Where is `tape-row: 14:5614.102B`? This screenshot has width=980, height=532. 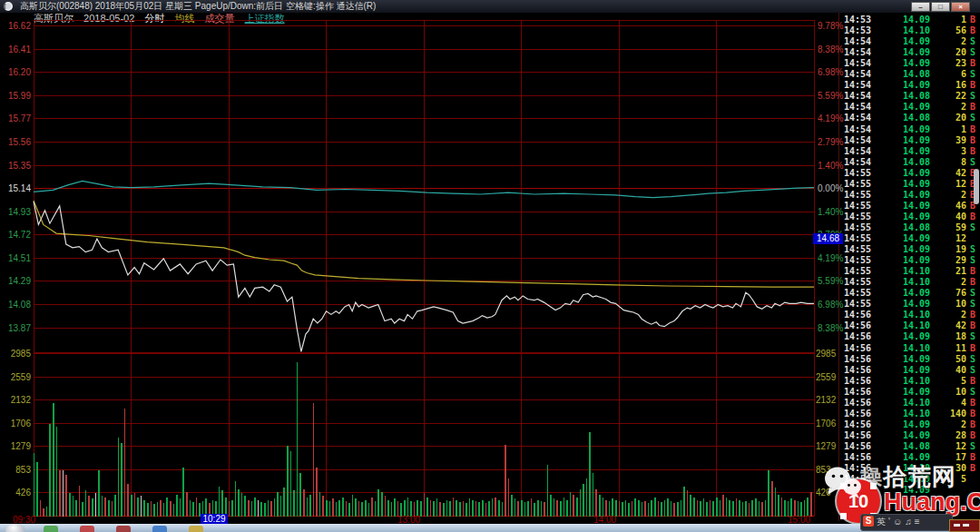 tape-row: 14:5614.102B is located at coordinates (909, 315).